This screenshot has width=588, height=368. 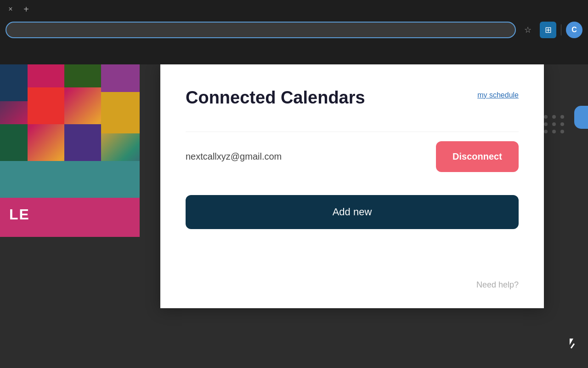 What do you see at coordinates (528, 30) in the screenshot?
I see `bookmark-button: ☆` at bounding box center [528, 30].